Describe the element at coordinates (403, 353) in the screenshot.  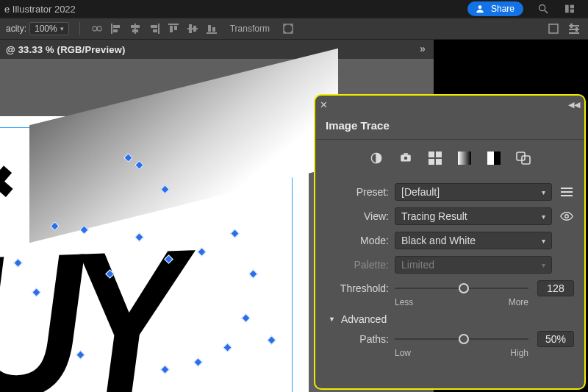
I see `paths-low-label: Low` at that location.